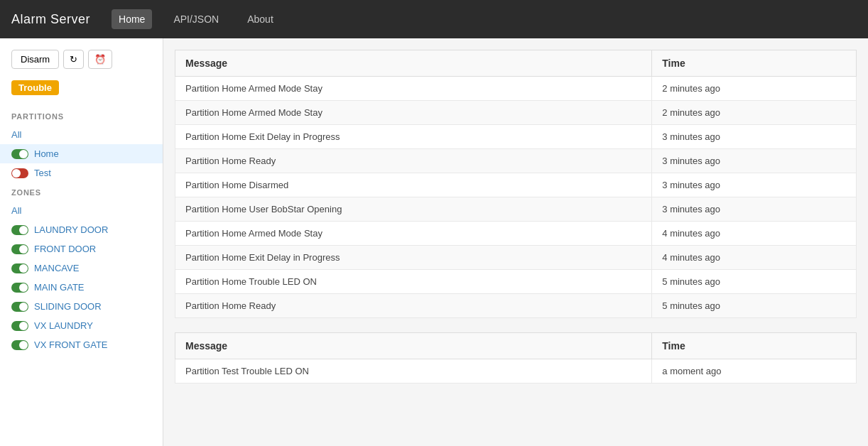  I want to click on partition-home-toggle, so click(20, 154).